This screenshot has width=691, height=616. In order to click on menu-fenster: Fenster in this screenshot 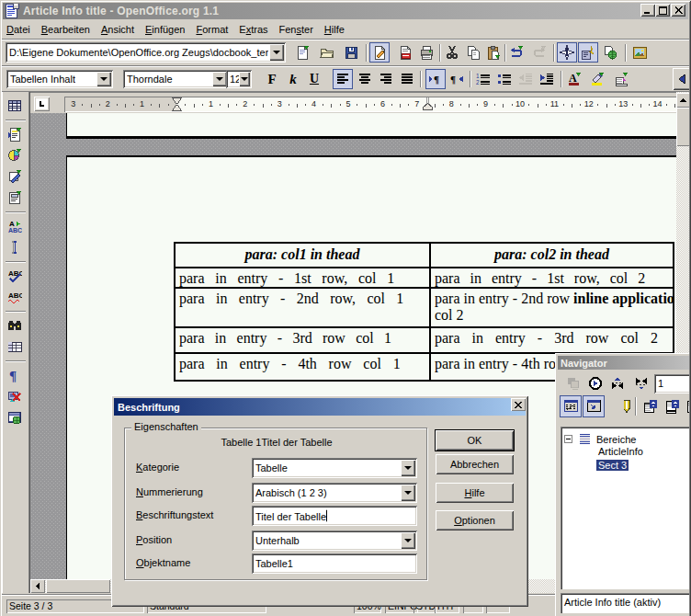, I will do `click(296, 29)`.